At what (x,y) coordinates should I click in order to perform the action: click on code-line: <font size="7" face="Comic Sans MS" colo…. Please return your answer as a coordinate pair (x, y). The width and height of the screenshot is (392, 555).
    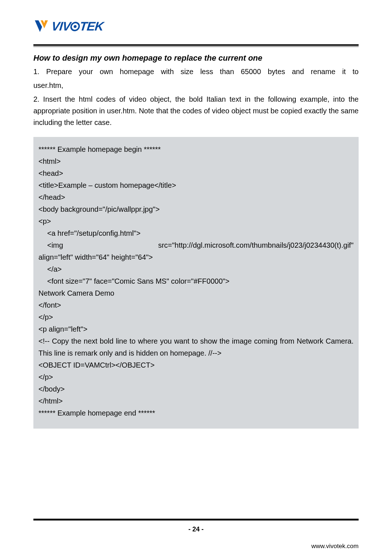
    Looking at the image, I should click on (196, 281).